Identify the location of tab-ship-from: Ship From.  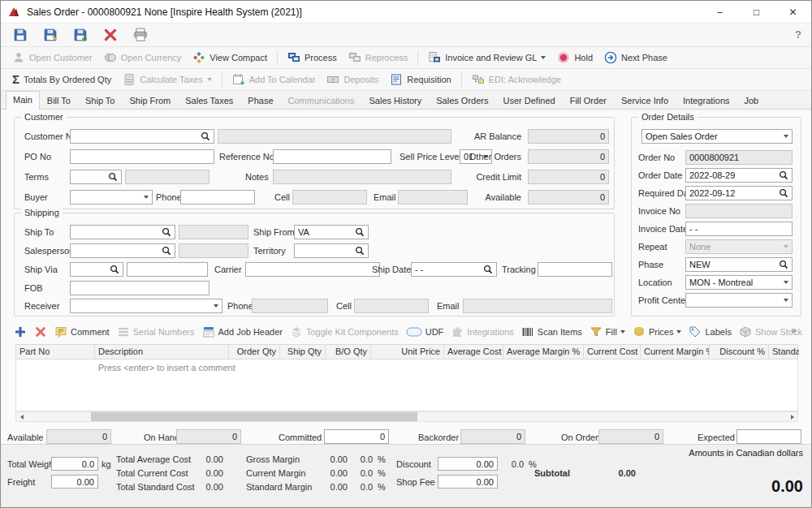
(151, 101).